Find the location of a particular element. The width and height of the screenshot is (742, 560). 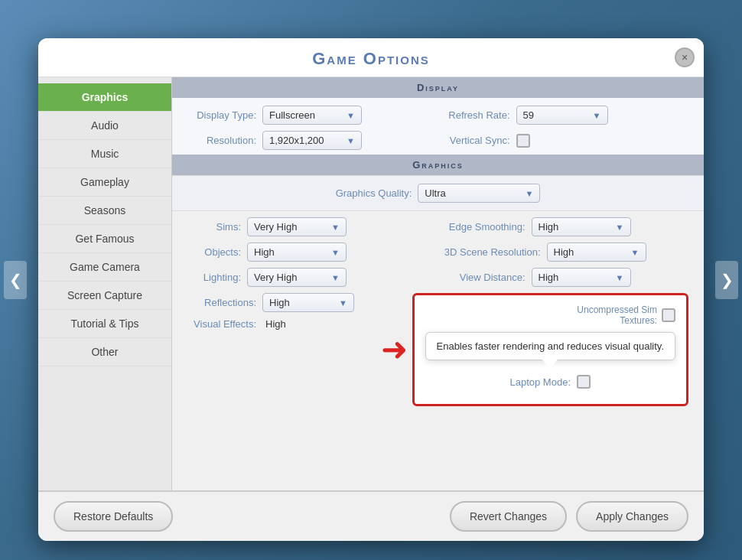

tooltip-text: Enables faster rendering and reduces vis… is located at coordinates (551, 346).